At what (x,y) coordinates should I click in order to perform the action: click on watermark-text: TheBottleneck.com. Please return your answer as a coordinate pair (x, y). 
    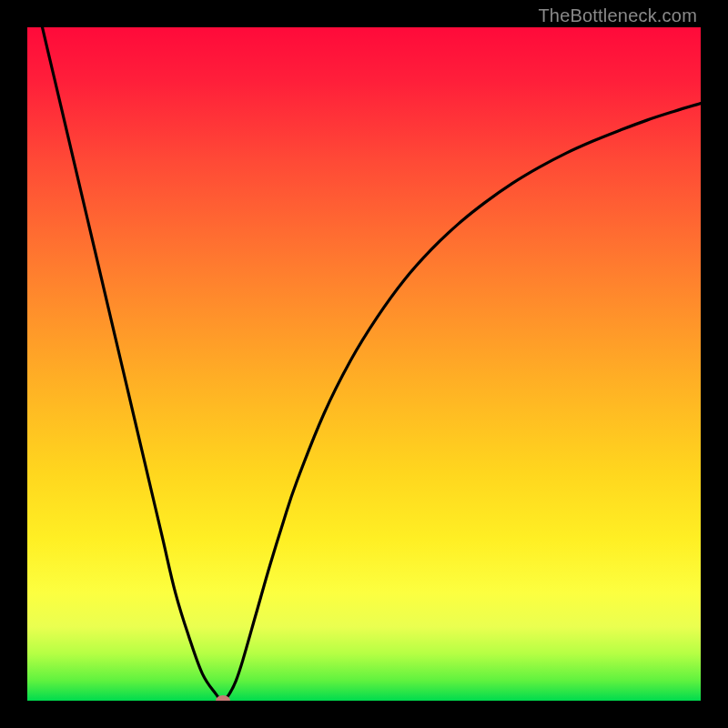
    Looking at the image, I should click on (617, 16).